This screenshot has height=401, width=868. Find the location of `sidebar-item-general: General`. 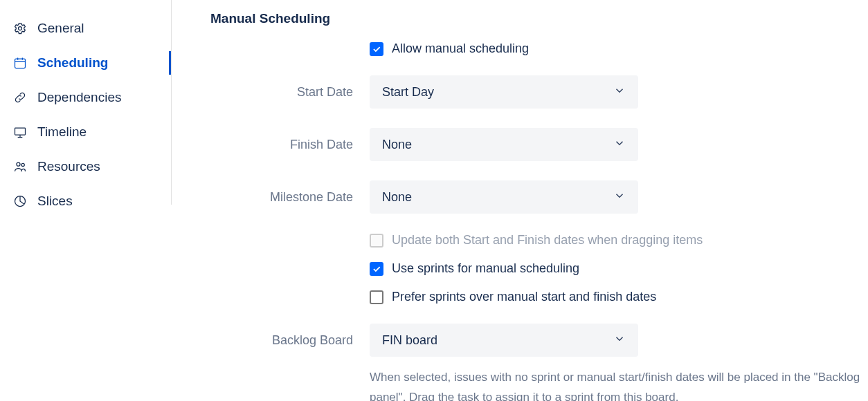

sidebar-item-general: General is located at coordinates (91, 28).